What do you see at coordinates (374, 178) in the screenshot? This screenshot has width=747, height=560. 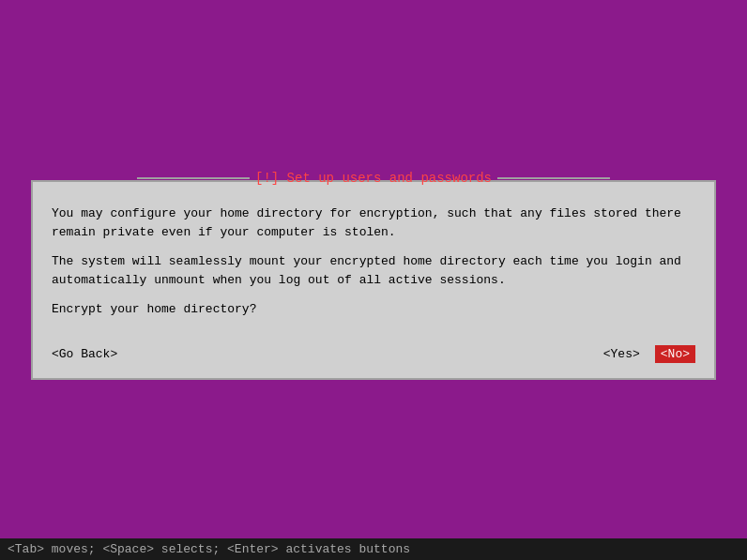 I see `dialog-title-bar: [!] Set up users and passwords` at bounding box center [374, 178].